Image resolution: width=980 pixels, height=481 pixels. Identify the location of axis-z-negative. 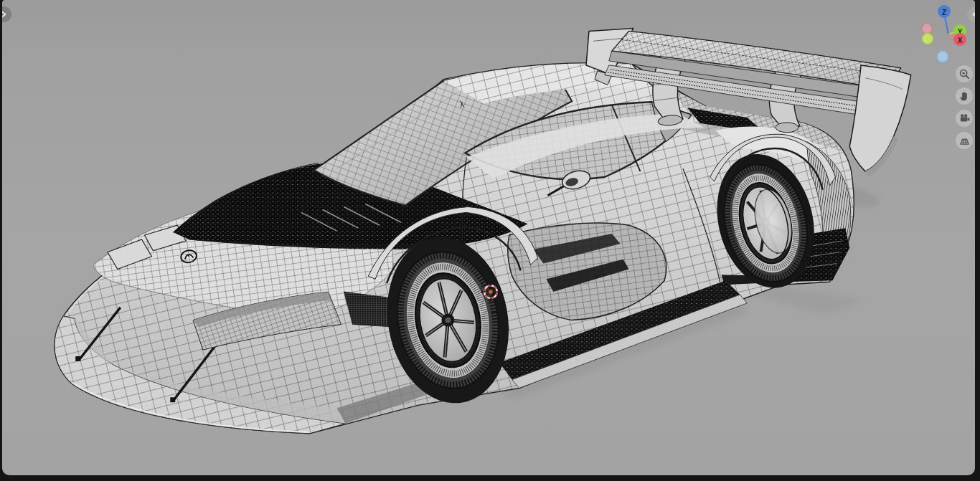
(943, 57).